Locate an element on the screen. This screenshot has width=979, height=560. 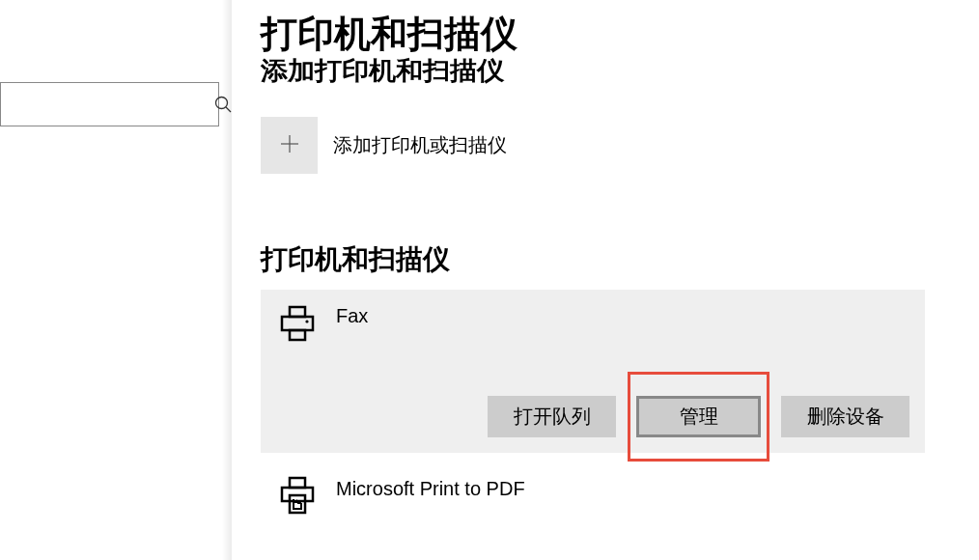
add-printer-row: 添加打印机或扫描仪 is located at coordinates (593, 145).